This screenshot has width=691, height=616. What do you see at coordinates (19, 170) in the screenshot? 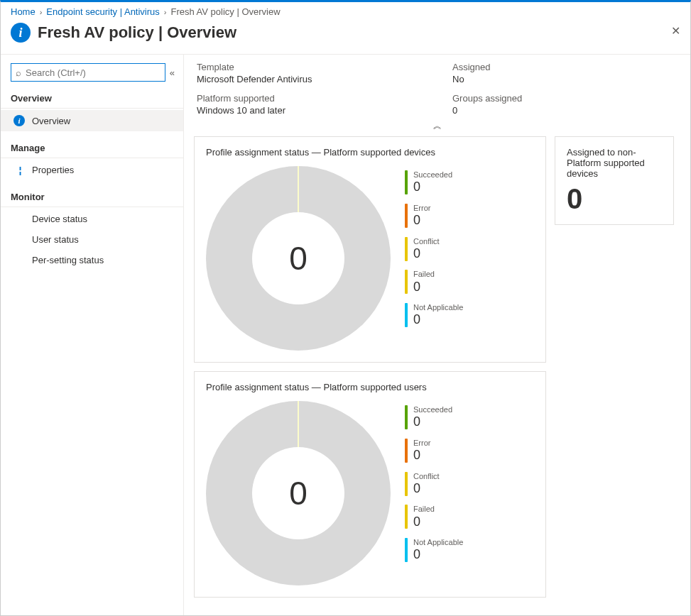
I see `sliders-icon: ¦¦¦` at bounding box center [19, 170].